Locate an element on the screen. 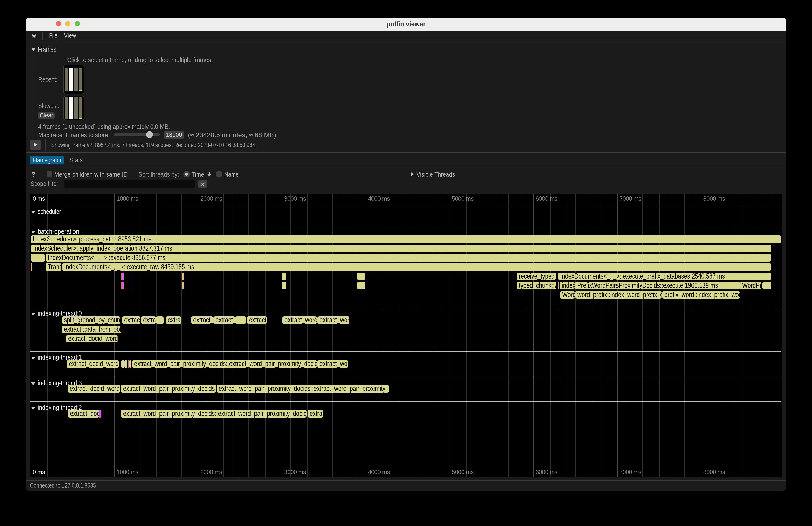 This screenshot has height=526, width=812. sort-time-label: Time is located at coordinates (199, 175).